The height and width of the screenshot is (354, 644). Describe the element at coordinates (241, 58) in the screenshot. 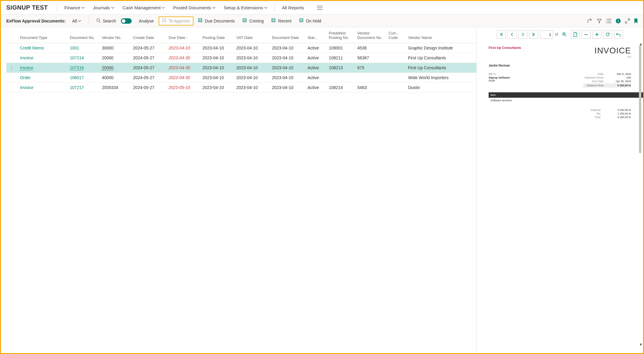

I see `table-row: Invoice107214200002024-05-272023-04-3020…` at that location.